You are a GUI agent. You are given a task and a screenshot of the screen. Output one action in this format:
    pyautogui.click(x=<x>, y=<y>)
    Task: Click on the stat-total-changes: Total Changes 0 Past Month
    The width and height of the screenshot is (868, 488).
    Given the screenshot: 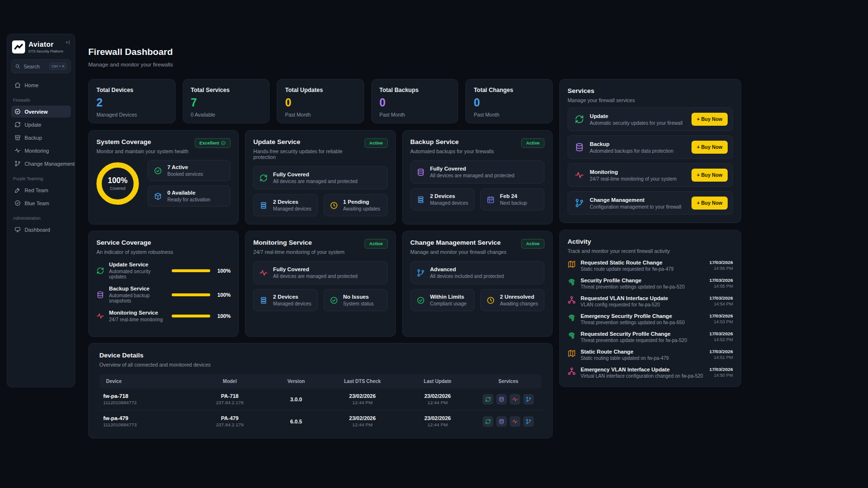 What is the action you would take?
    pyautogui.click(x=509, y=101)
    